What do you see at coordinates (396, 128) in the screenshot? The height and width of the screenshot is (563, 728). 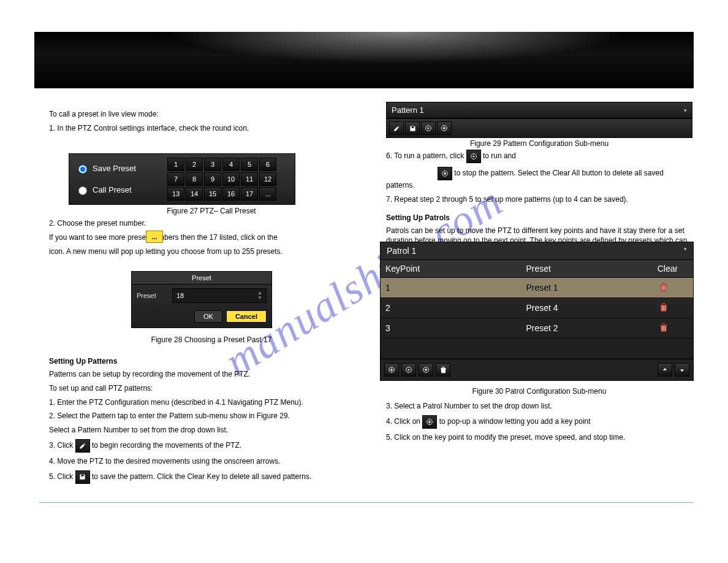 I see `pattern-edit-button` at bounding box center [396, 128].